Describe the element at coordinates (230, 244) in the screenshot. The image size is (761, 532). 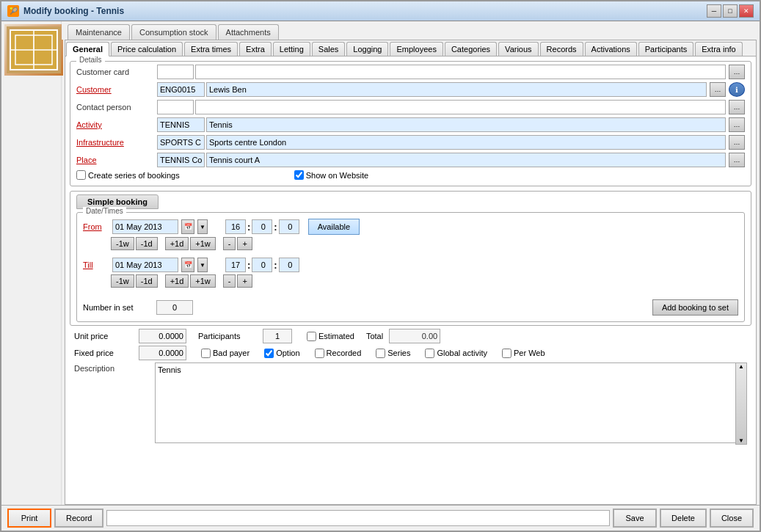
I see `from-minus-button: -` at that location.